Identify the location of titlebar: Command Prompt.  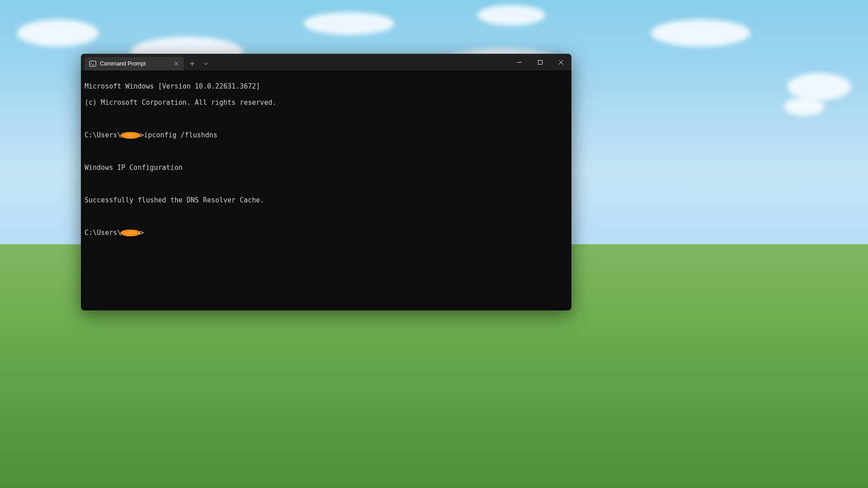
(326, 62).